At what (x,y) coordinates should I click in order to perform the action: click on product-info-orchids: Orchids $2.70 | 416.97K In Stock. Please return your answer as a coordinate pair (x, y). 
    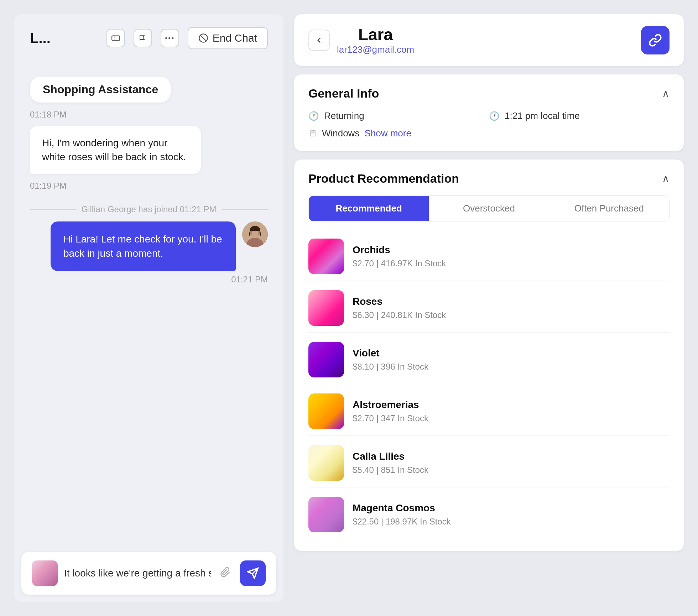
    Looking at the image, I should click on (511, 256).